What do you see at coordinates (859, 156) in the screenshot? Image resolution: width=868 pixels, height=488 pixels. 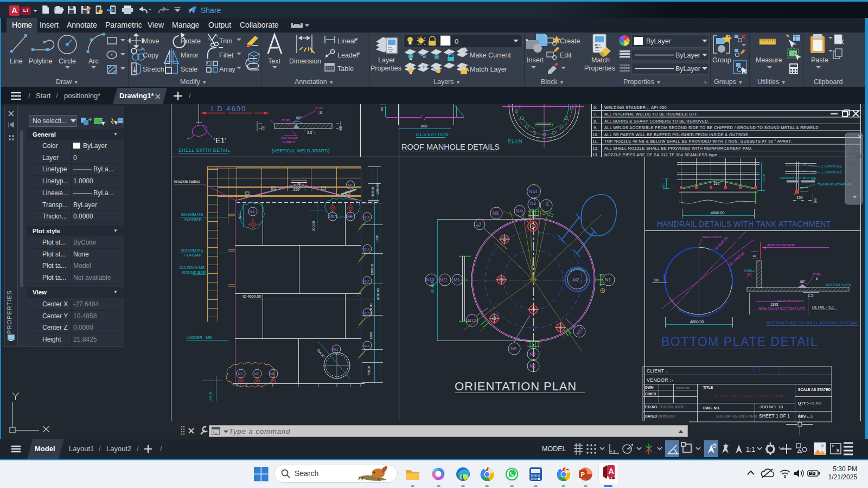 I see `svg-text: 2D` at bounding box center [859, 156].